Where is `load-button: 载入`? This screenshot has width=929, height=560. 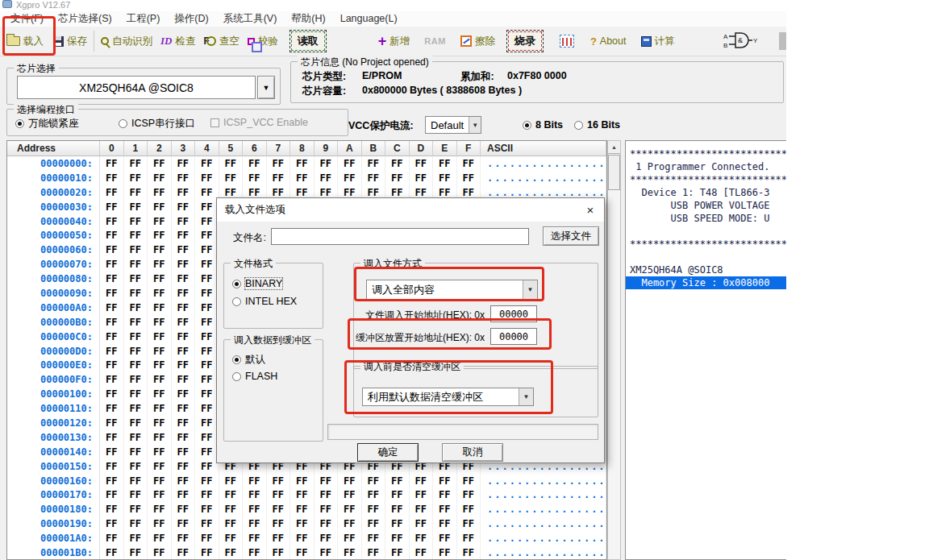 load-button: 载入 is located at coordinates (25, 42).